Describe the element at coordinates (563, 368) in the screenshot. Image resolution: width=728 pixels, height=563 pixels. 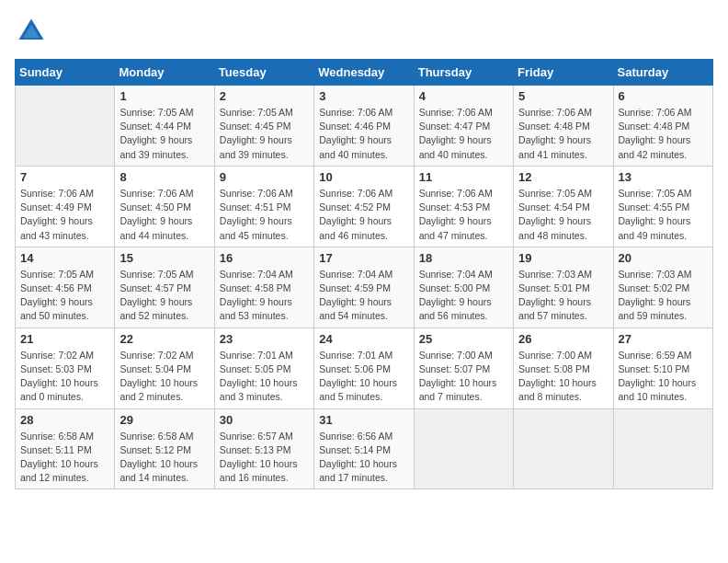
I see `calendar-day-cell: 26Sunrise: 7:00 AM Sunset: 5:08 PM Dayli…` at that location.